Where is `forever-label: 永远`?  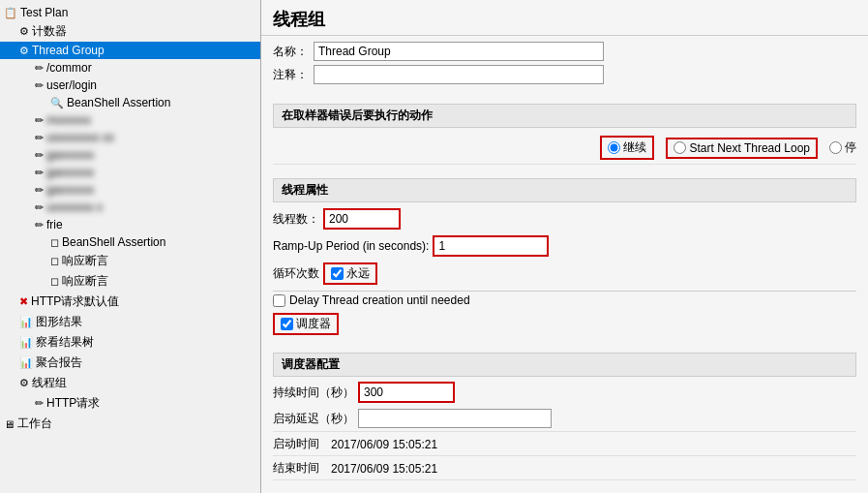 forever-label: 永远 is located at coordinates (350, 273).